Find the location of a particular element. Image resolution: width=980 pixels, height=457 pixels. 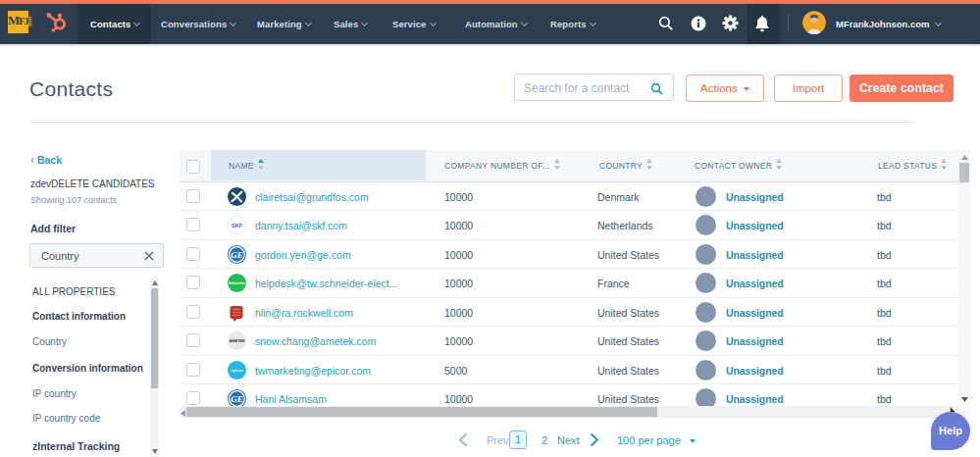

svg-text: SKF is located at coordinates (237, 226).